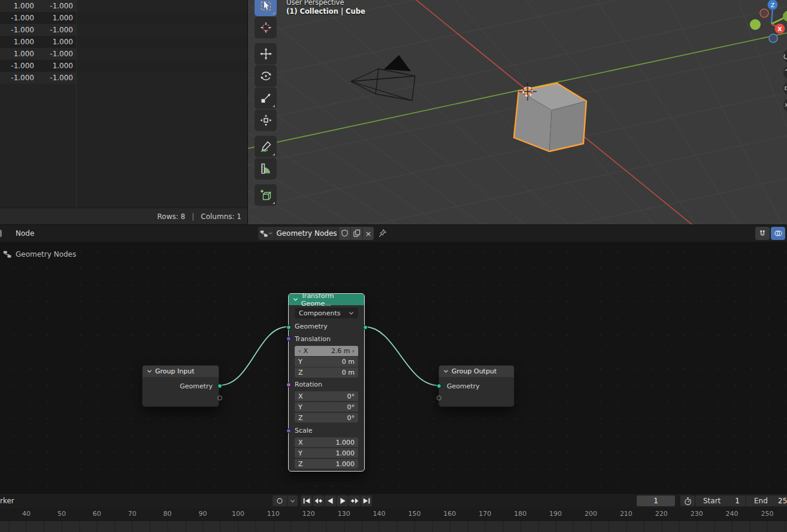 The width and height of the screenshot is (787, 532). Describe the element at coordinates (721, 501) in the screenshot. I see `frame-start-field: Start 1` at that location.